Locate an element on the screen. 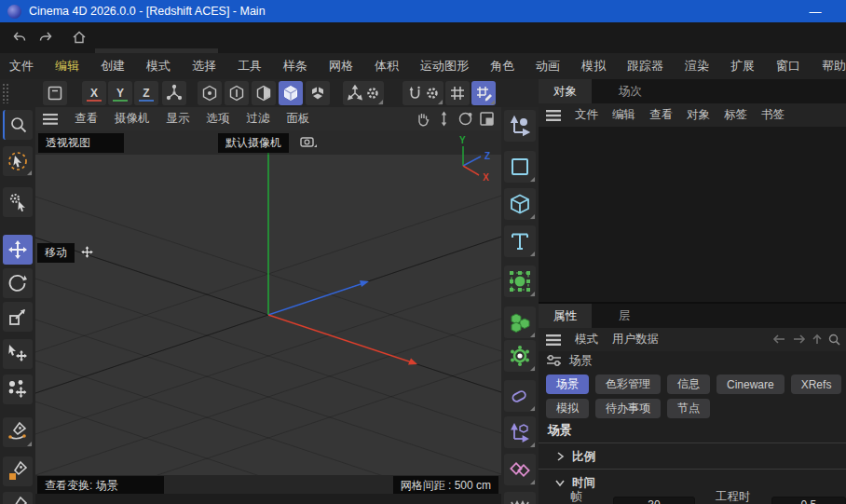 This screenshot has width=846, height=504. menu-render: 渲染 is located at coordinates (697, 66).